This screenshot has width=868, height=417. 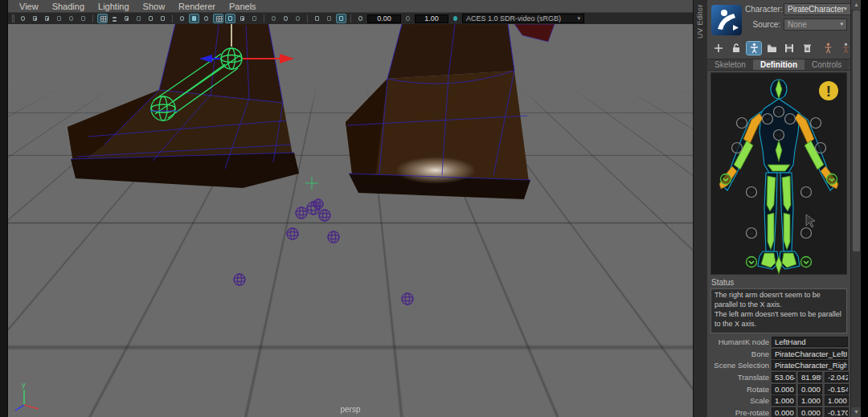 What do you see at coordinates (432, 19) in the screenshot?
I see `gamma-input` at bounding box center [432, 19].